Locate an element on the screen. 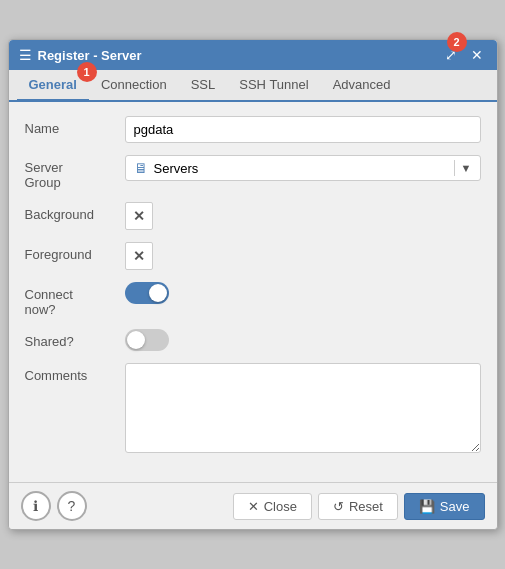 This screenshot has width=505, height=569. comments-textarea is located at coordinates (303, 408).